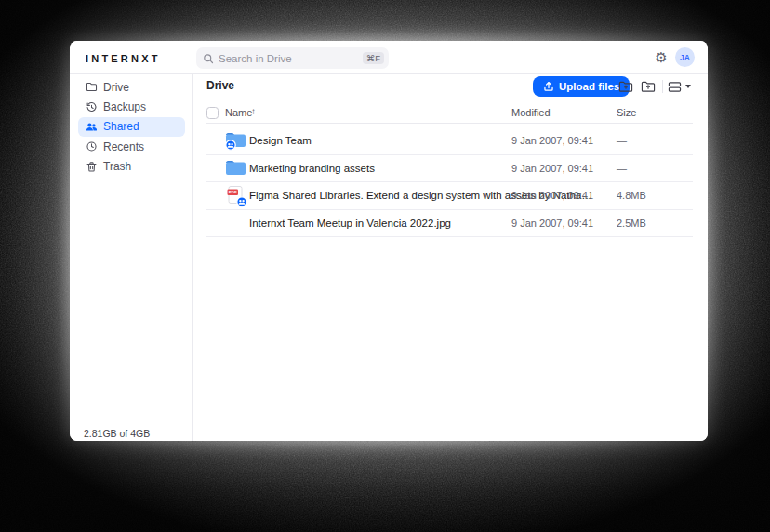 The height and width of the screenshot is (532, 770). What do you see at coordinates (292, 58) in the screenshot?
I see `search-bar: ⌘F` at bounding box center [292, 58].